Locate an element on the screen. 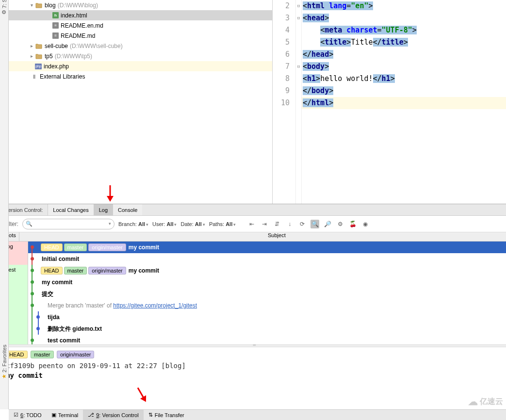  fold-column: ⊟⊟⊟ is located at coordinates (299, 102).